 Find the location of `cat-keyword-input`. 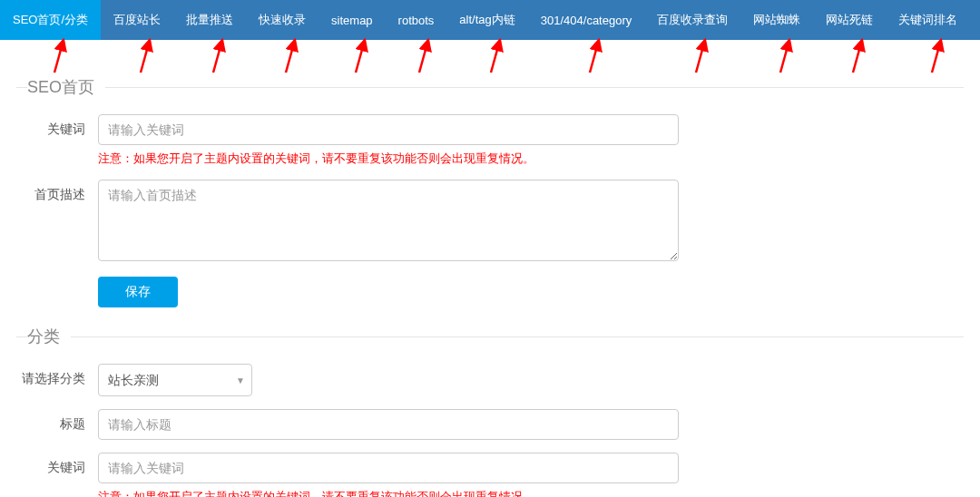

cat-keyword-input is located at coordinates (388, 468).